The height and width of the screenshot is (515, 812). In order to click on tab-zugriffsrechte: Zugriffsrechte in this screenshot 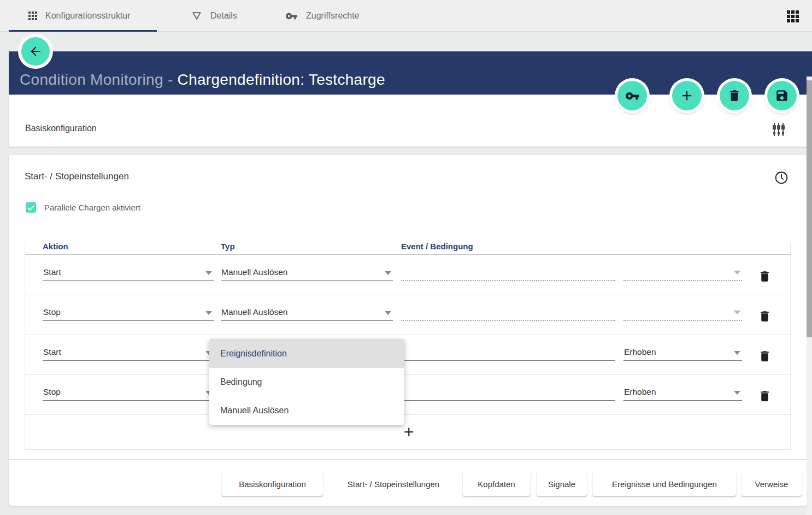, I will do `click(322, 16)`.